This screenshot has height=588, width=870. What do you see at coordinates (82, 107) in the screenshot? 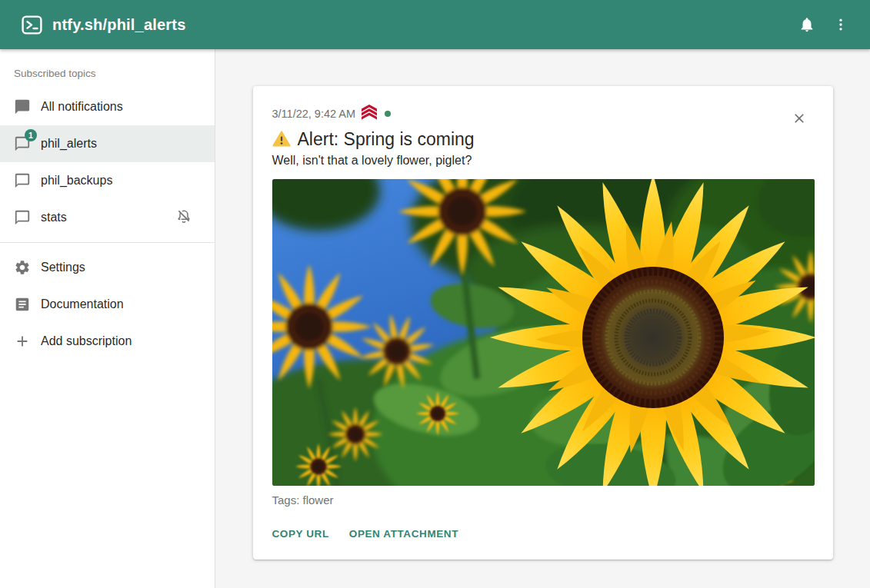
I see `sidebar-item-label: All notifications` at bounding box center [82, 107].